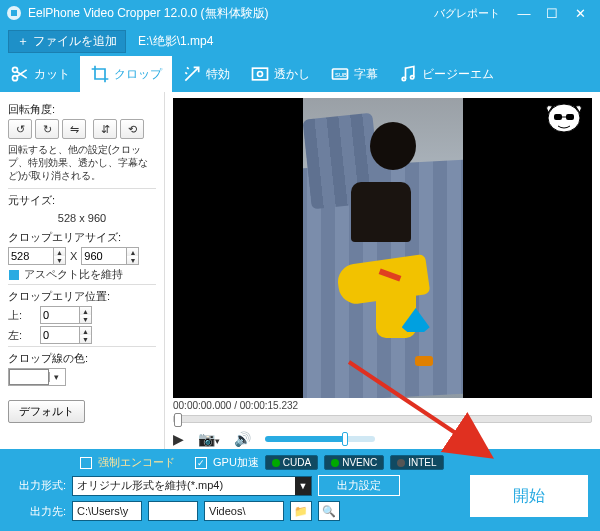  What do you see at coordinates (104, 256) in the screenshot?
I see `crop-height-input` at bounding box center [104, 256].